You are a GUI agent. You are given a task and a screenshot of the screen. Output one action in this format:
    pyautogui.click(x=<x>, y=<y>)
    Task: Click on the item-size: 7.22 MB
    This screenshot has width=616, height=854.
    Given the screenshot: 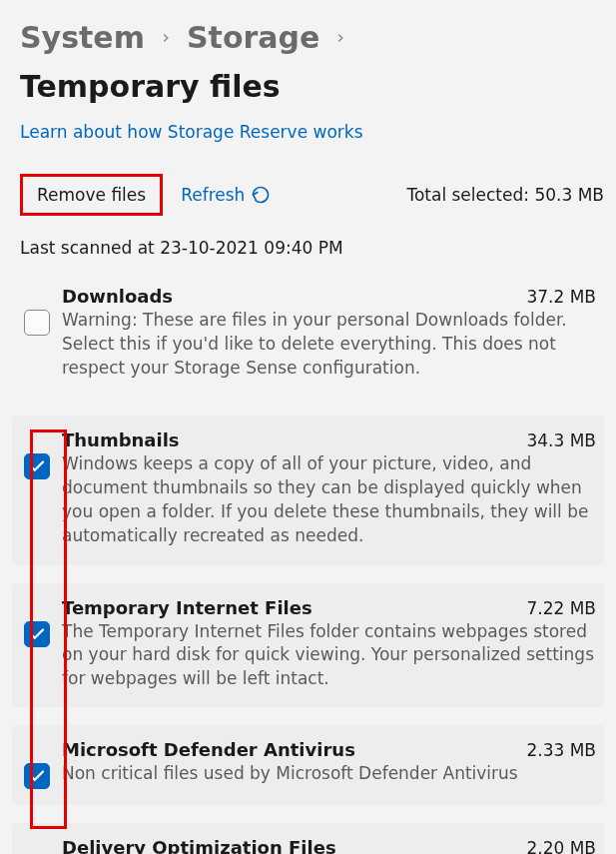 What is the action you would take?
    pyautogui.click(x=561, y=608)
    